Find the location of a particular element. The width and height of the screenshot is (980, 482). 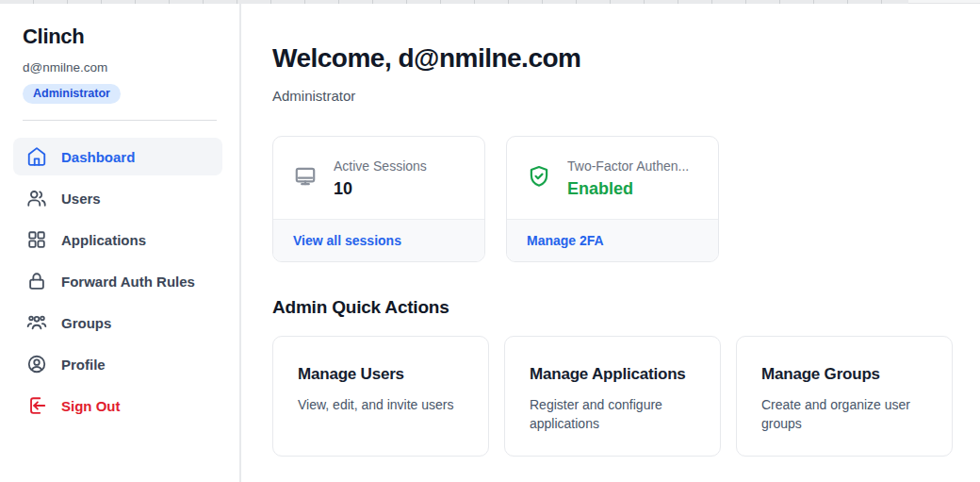

sign-out-icon is located at coordinates (37, 406).